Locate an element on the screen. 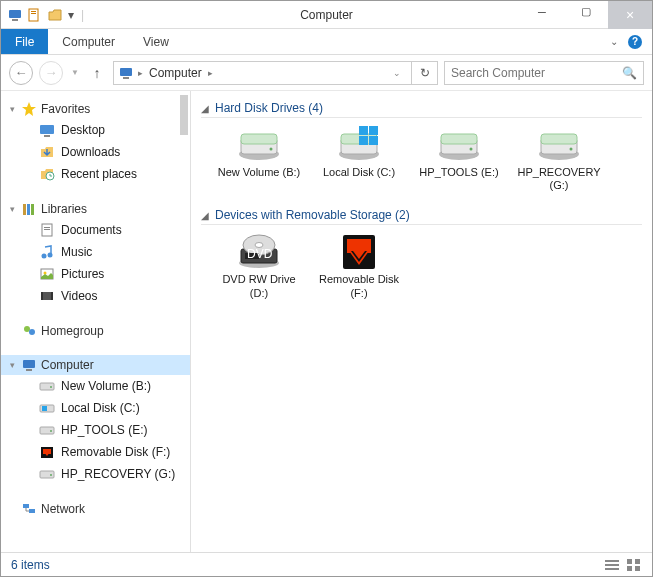  tree-header-network: Network is located at coordinates (96, 509).